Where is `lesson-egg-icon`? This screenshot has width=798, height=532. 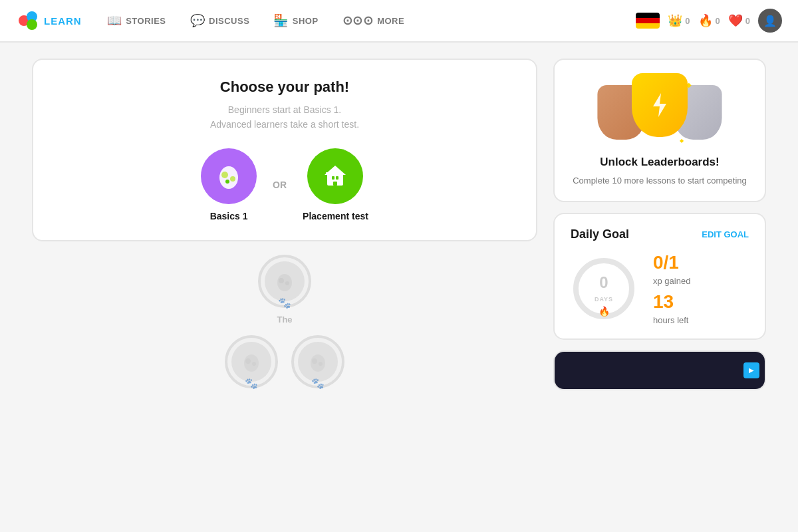
lesson-egg-icon is located at coordinates (285, 281).